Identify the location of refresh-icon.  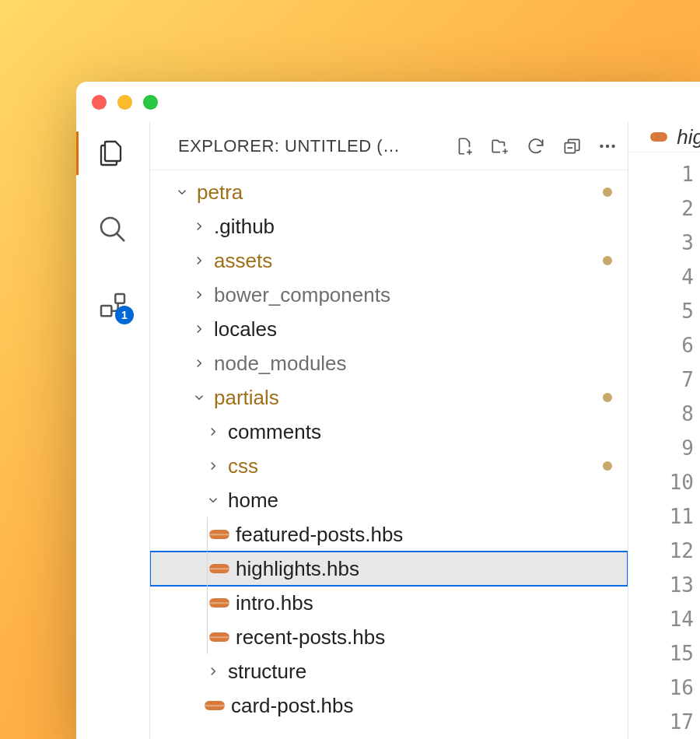
(536, 146).